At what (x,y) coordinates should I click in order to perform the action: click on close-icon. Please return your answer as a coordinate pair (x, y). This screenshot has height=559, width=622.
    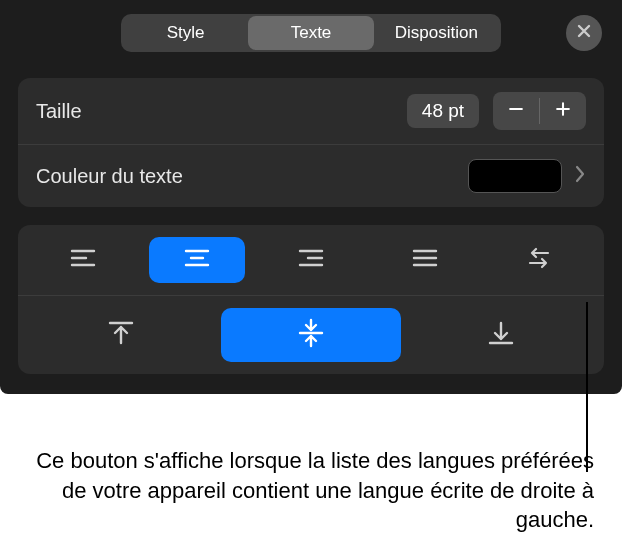
    Looking at the image, I should click on (584, 33).